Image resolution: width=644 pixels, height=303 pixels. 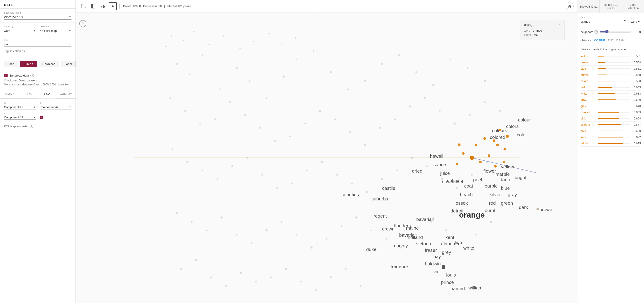 I want to click on by-dropdown: word, so click(x=636, y=22).